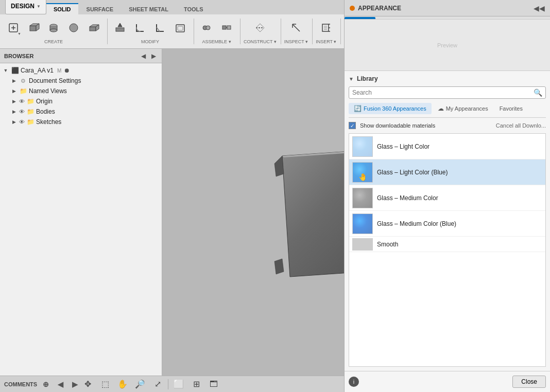 The image size is (550, 392). Describe the element at coordinates (42, 384) in the screenshot. I see `status-left: COMMENTS ⊕ ◀ ▶` at that location.